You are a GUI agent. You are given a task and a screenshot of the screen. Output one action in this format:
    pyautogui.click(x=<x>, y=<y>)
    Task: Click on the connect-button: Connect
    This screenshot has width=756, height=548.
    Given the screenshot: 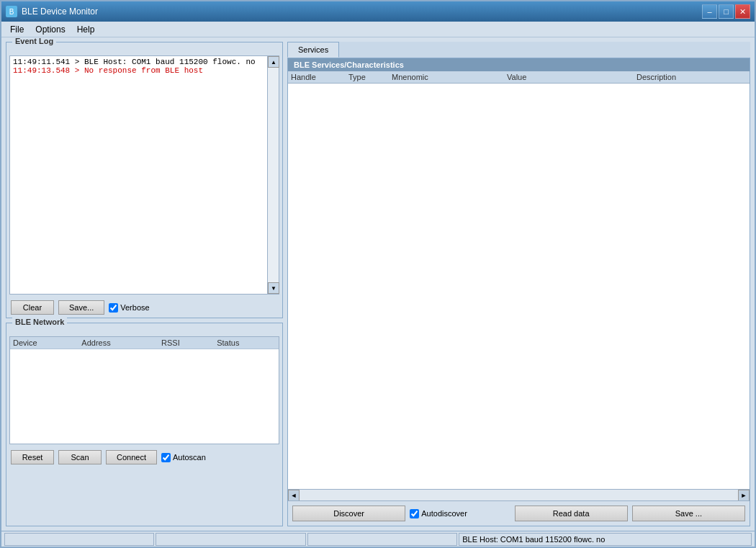 What is the action you would take?
    pyautogui.click(x=131, y=457)
    